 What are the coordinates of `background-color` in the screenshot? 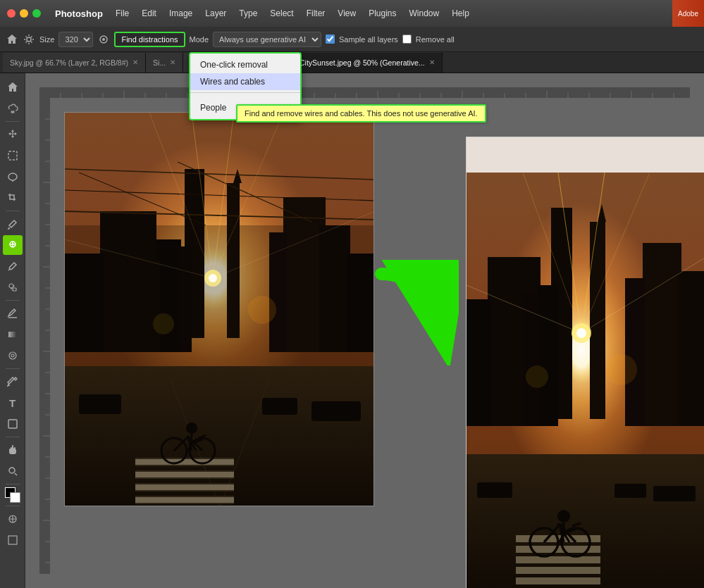 It's located at (16, 497).